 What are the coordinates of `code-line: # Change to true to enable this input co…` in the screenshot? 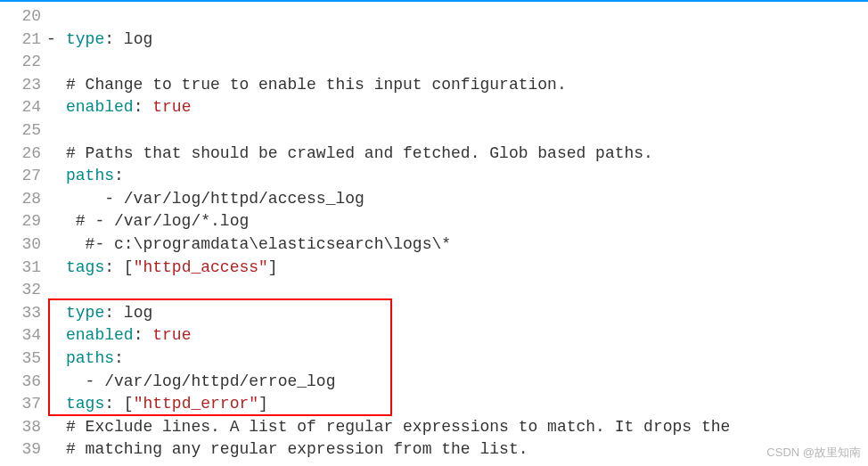 It's located at (457, 86).